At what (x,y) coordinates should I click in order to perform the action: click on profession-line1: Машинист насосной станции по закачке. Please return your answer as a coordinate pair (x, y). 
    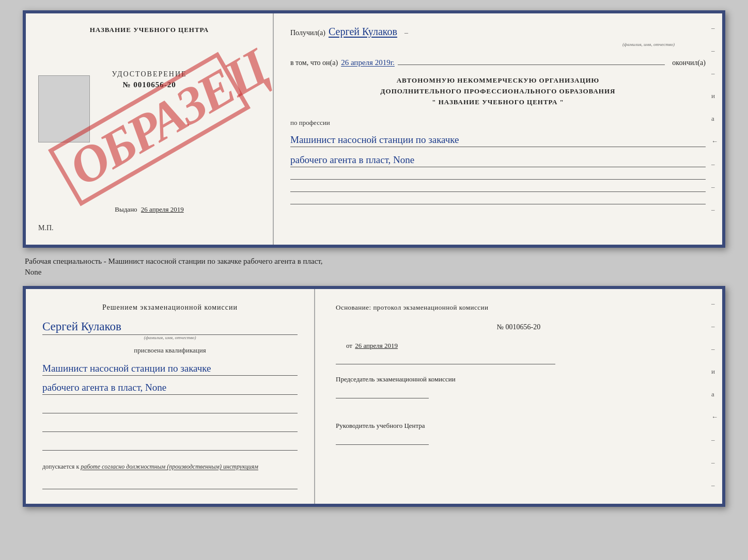
    Looking at the image, I should click on (498, 140).